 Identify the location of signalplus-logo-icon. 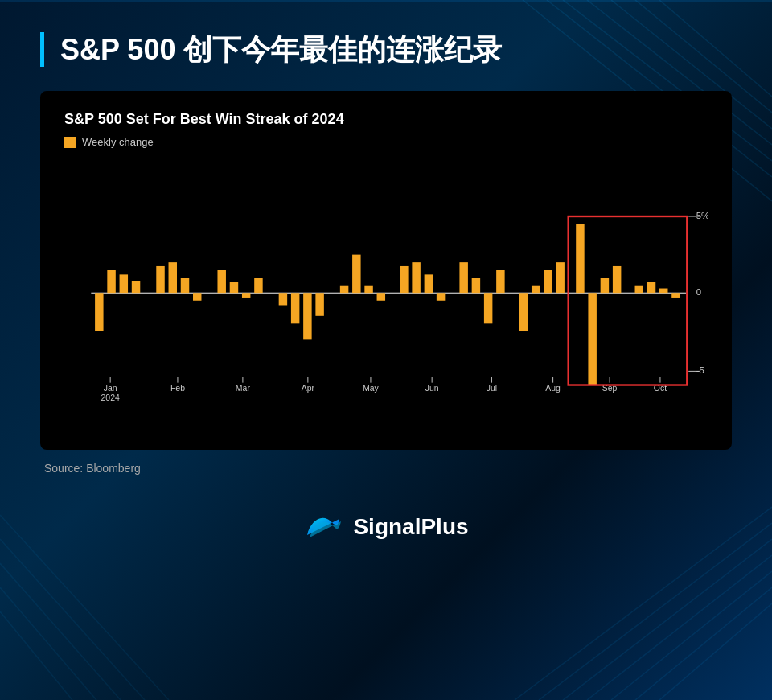
(323, 527).